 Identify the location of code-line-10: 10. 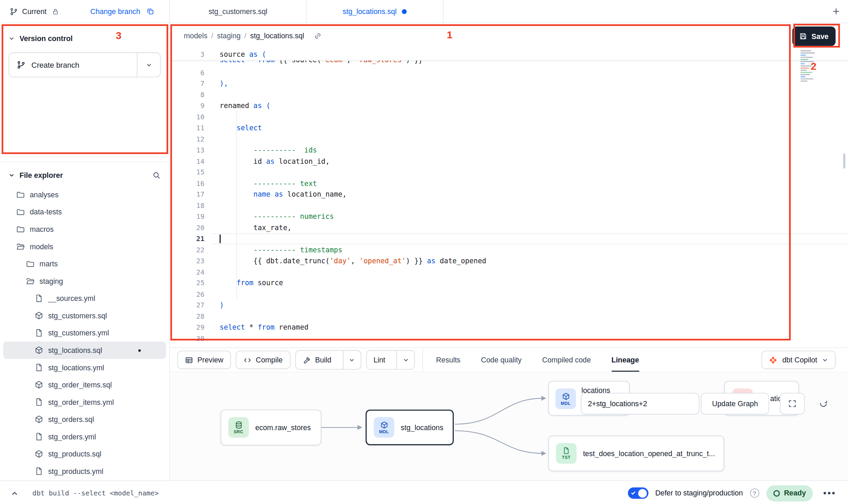
(509, 117).